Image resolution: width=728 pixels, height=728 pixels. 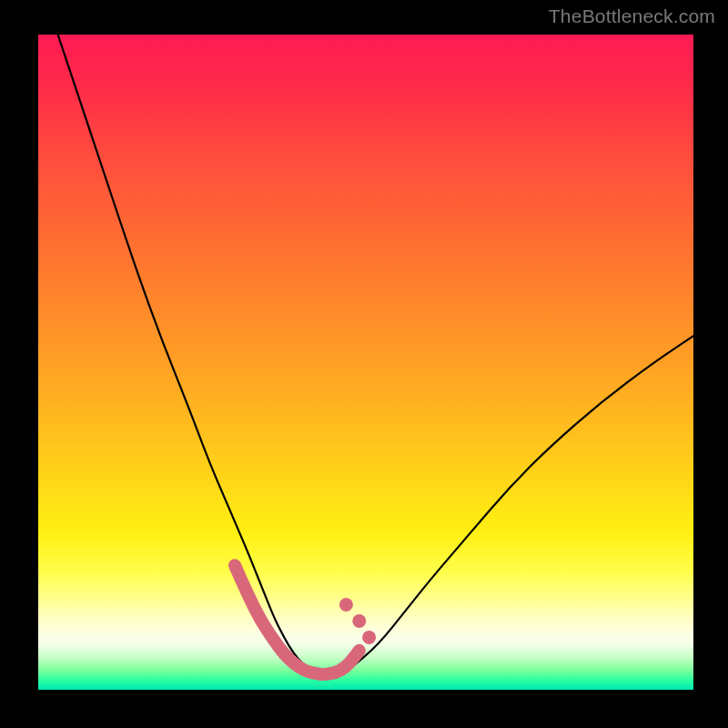 What do you see at coordinates (632, 16) in the screenshot?
I see `watermark-text: TheBottleneck.com` at bounding box center [632, 16].